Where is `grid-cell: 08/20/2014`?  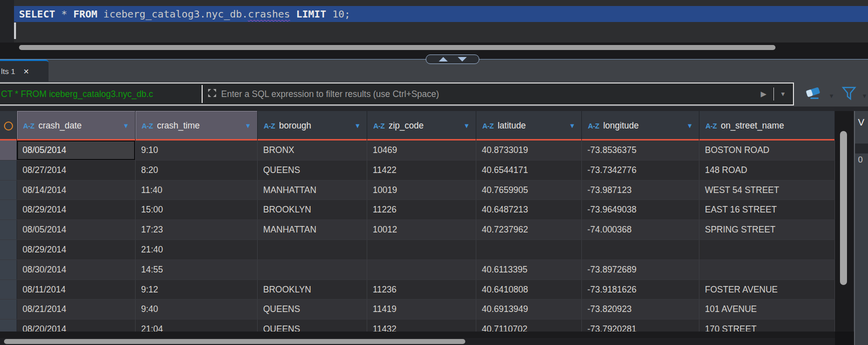 grid-cell: 08/20/2014 is located at coordinates (76, 326).